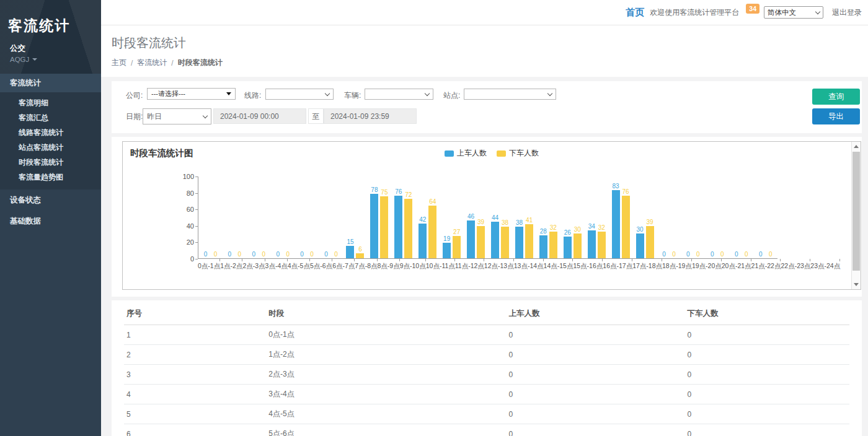  Describe the element at coordinates (753, 9) in the screenshot. I see `notification-badge: 34` at that location.